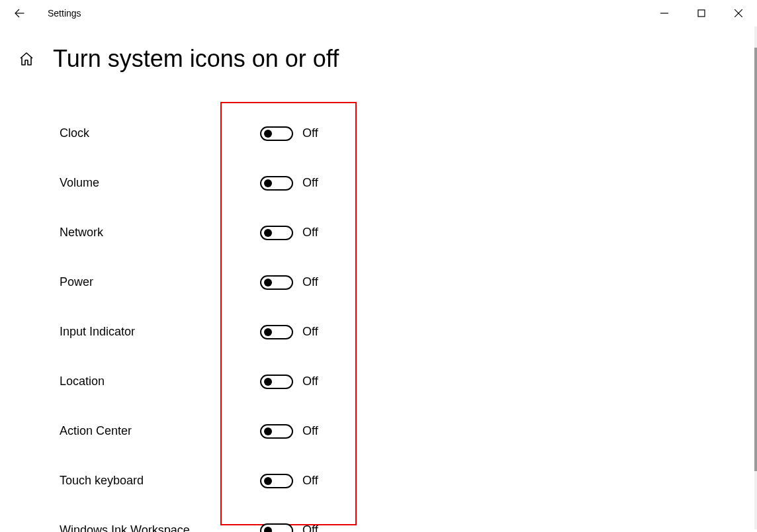  I want to click on home-icon, so click(26, 59).